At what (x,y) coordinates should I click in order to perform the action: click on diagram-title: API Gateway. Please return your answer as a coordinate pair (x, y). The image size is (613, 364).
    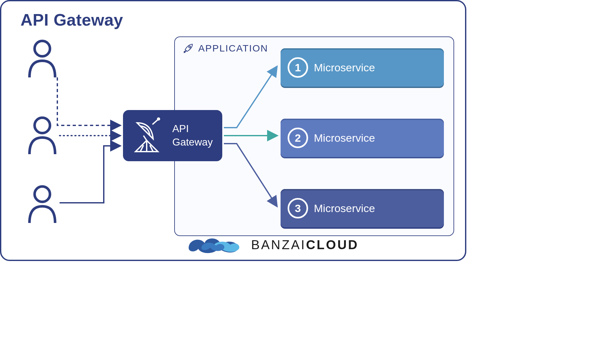
    Looking at the image, I should click on (72, 20).